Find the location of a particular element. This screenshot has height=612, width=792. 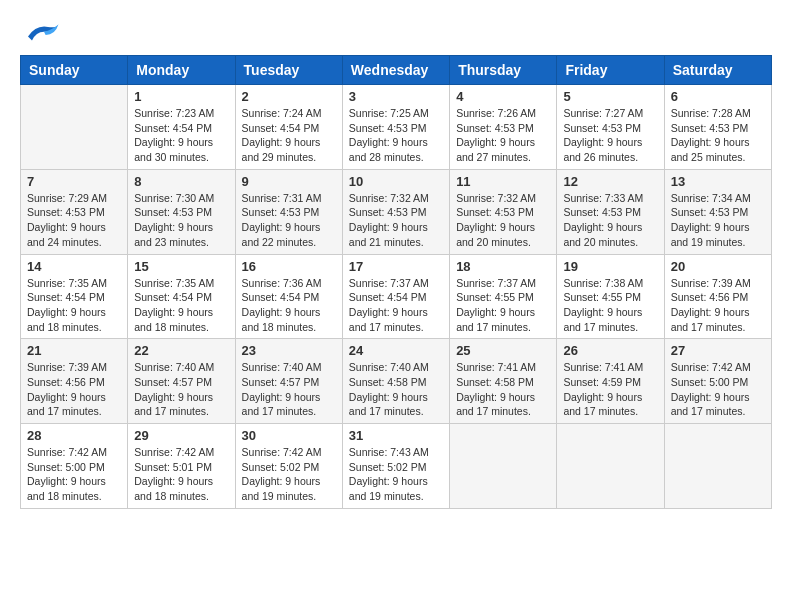

day-number: 8 is located at coordinates (181, 182).